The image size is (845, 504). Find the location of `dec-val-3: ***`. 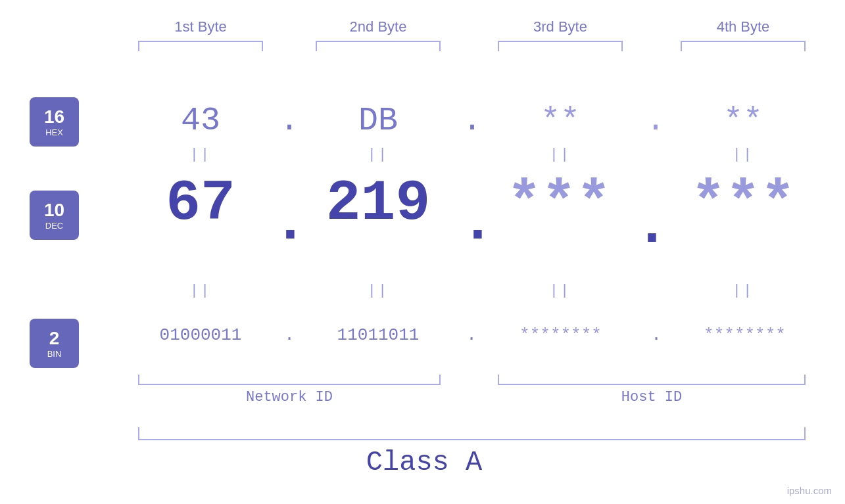

dec-val-3: *** is located at coordinates (559, 204).